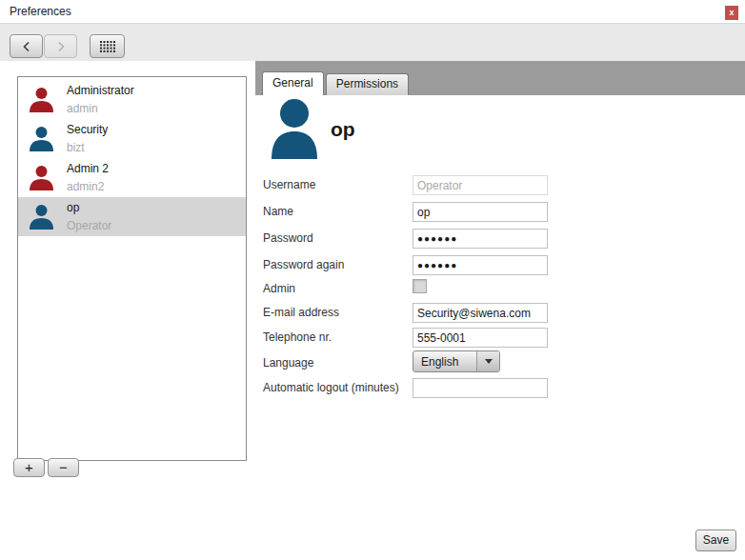  Describe the element at coordinates (278, 211) in the screenshot. I see `name-label: Name` at that location.